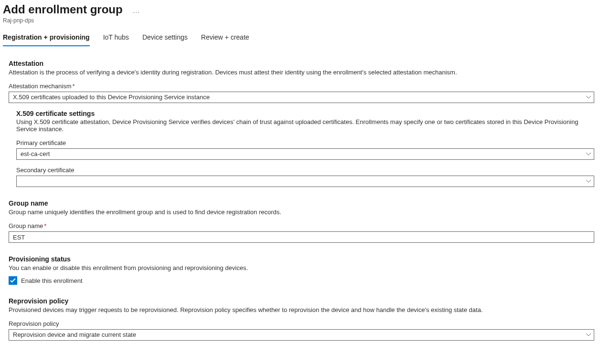 The width and height of the screenshot is (610, 364). What do you see at coordinates (301, 212) in the screenshot?
I see `group-desc: Group name uniquely identifies the enrol…` at bounding box center [301, 212].